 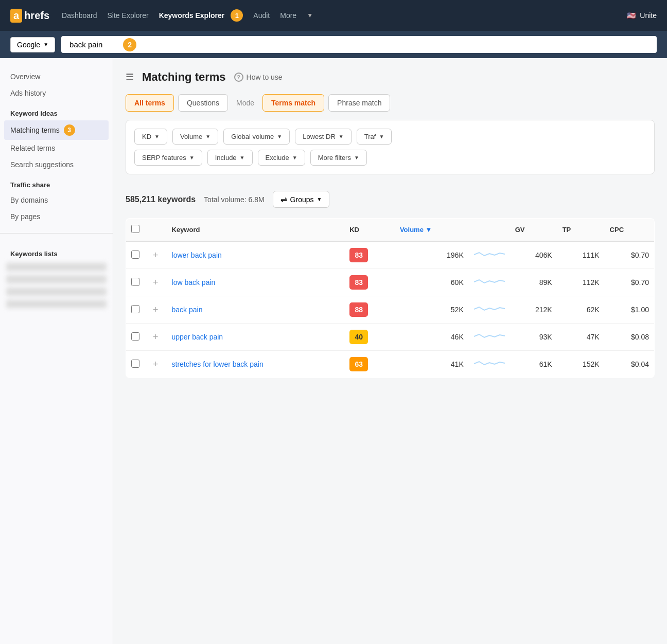 I want to click on search-badge-2: 2, so click(x=130, y=45).